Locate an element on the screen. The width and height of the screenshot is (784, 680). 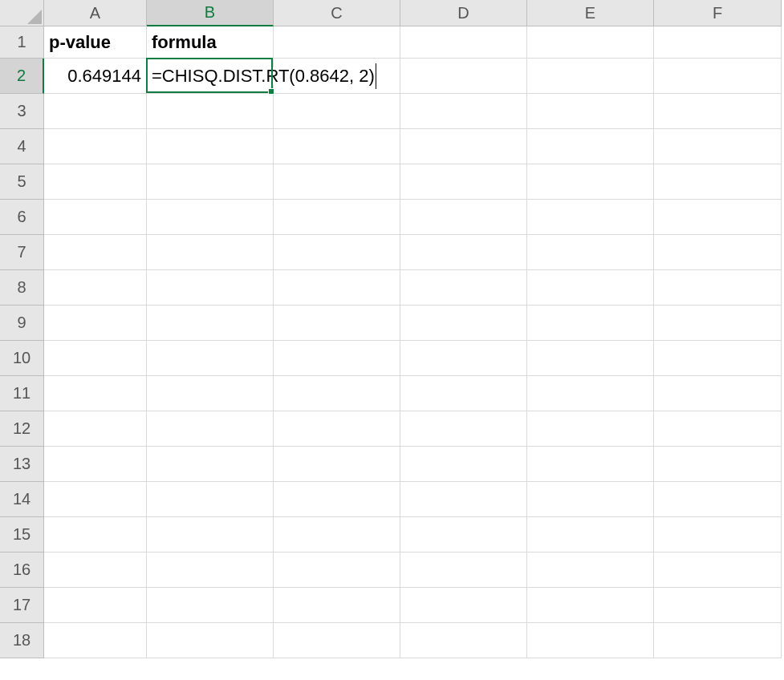
cell-C6 is located at coordinates (337, 217).